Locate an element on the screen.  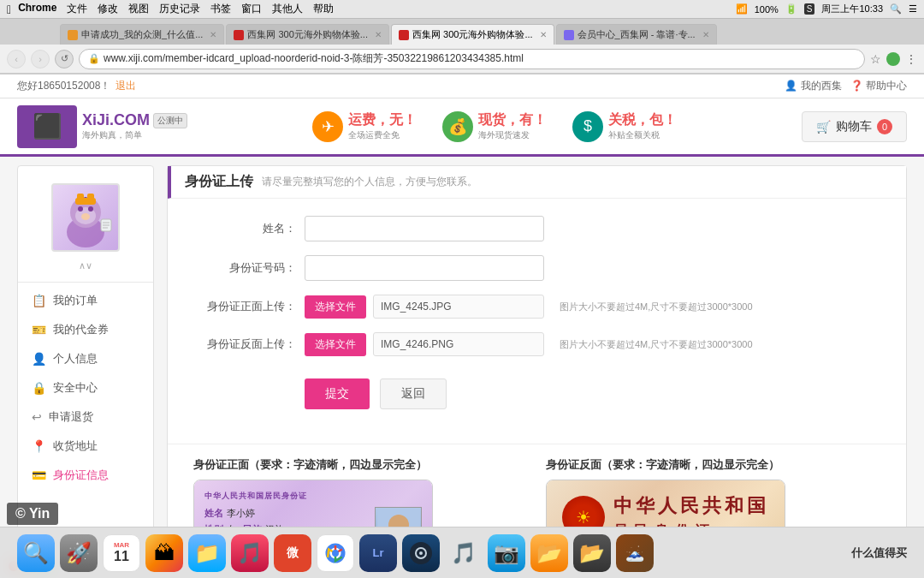
promo-stock: 💰 现货，有！ 海外现货速发 is located at coordinates (495, 127).